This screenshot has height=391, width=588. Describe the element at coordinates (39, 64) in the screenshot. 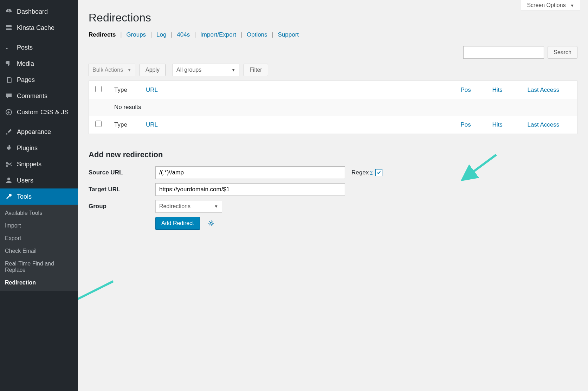

I see `sidebar-item-media: Media` at that location.